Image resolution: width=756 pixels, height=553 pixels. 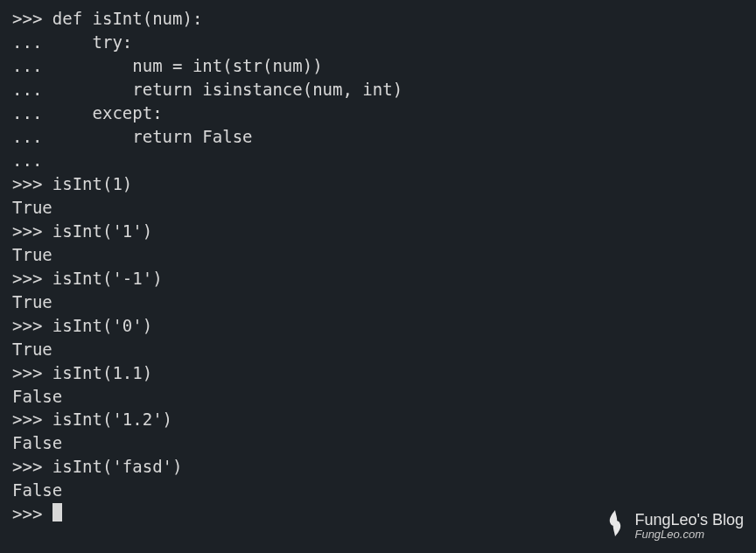 What do you see at coordinates (378, 326) in the screenshot?
I see `code-line: >>> isInt('0')` at bounding box center [378, 326].